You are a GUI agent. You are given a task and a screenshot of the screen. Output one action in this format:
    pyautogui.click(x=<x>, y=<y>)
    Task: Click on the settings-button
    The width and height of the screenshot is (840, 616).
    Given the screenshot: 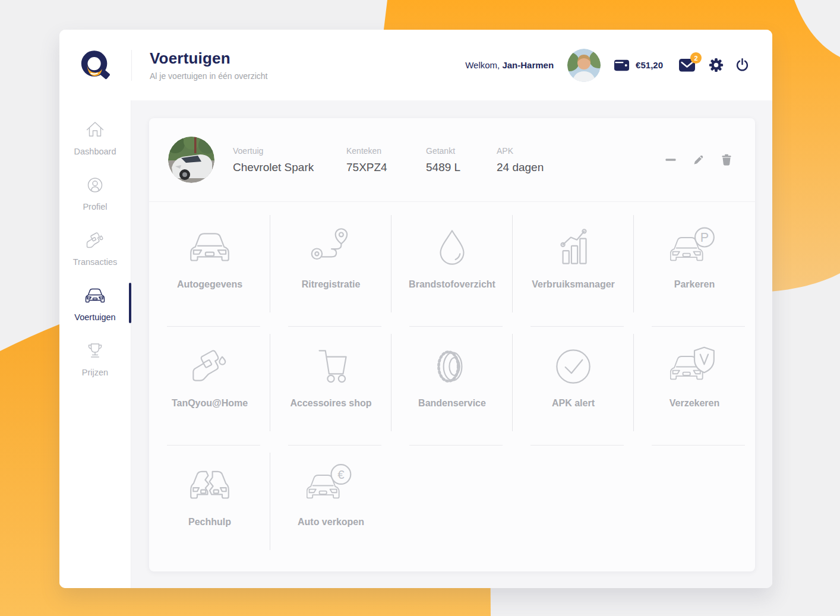 What is the action you would take?
    pyautogui.click(x=716, y=65)
    